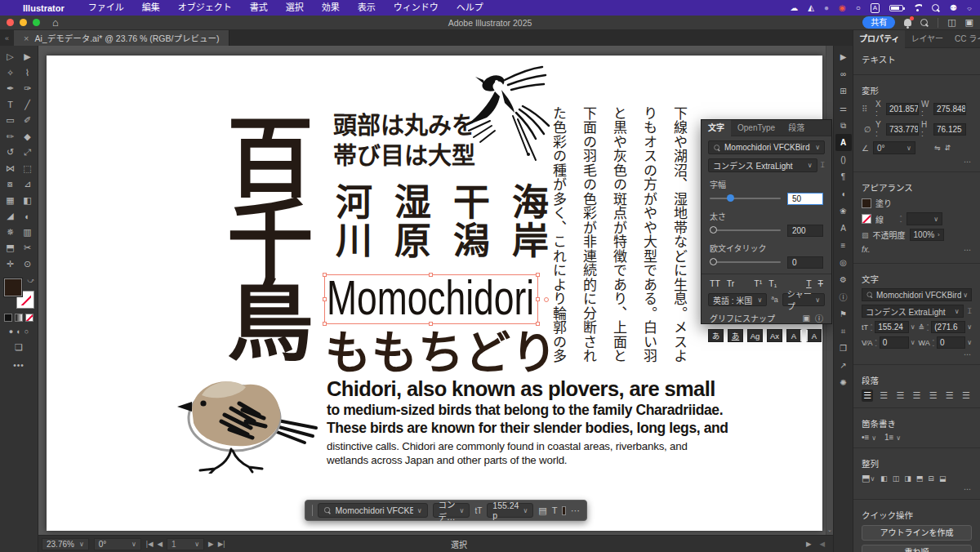 The height and width of the screenshot is (552, 980). Describe the element at coordinates (951, 343) in the screenshot. I see `tracking-field: 0` at that location.